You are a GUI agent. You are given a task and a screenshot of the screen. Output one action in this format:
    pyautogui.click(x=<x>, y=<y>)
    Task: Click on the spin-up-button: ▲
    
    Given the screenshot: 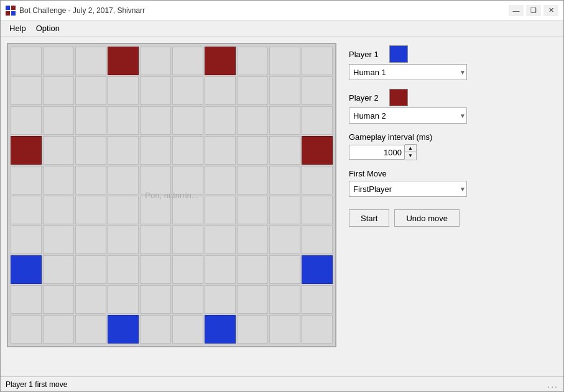 What is the action you would take?
    pyautogui.click(x=410, y=148)
    